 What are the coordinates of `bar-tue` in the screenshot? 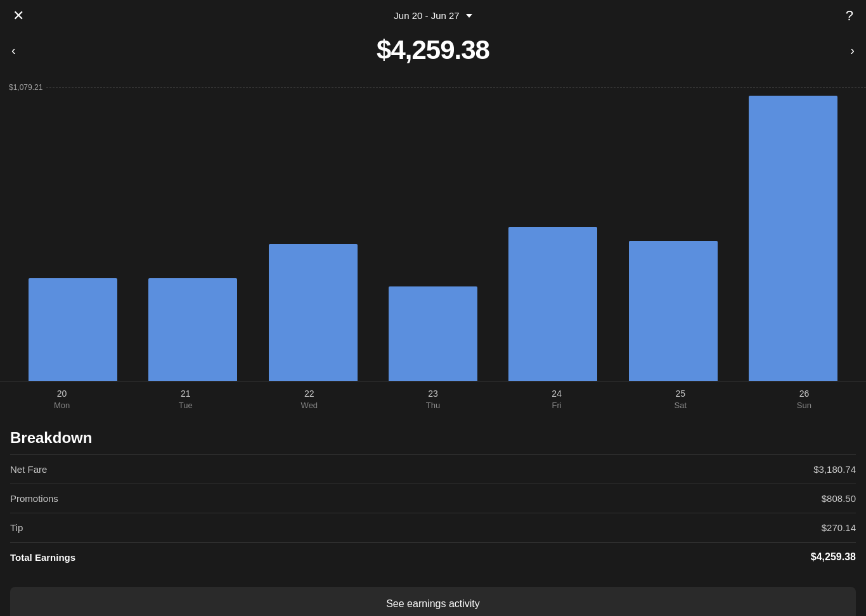 It's located at (193, 330).